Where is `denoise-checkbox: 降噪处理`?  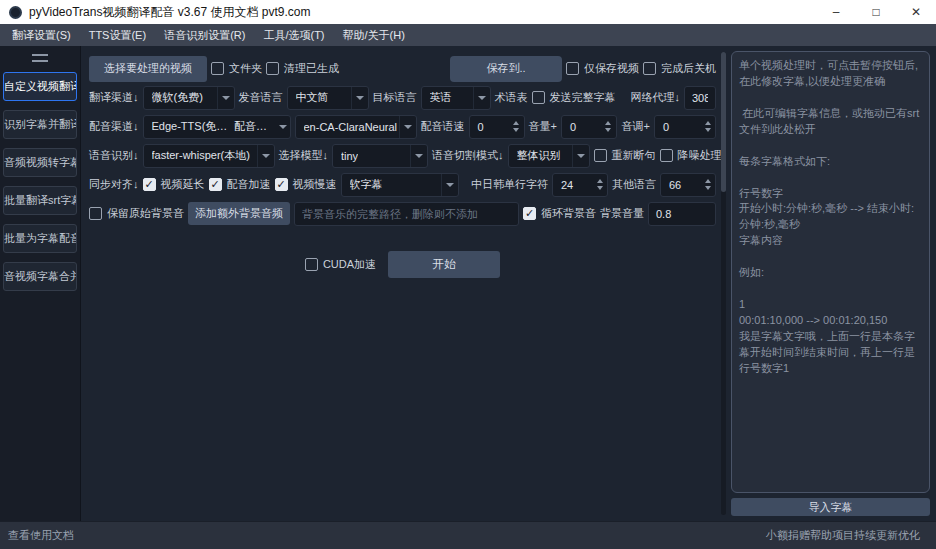 denoise-checkbox: 降噪处理 is located at coordinates (691, 156).